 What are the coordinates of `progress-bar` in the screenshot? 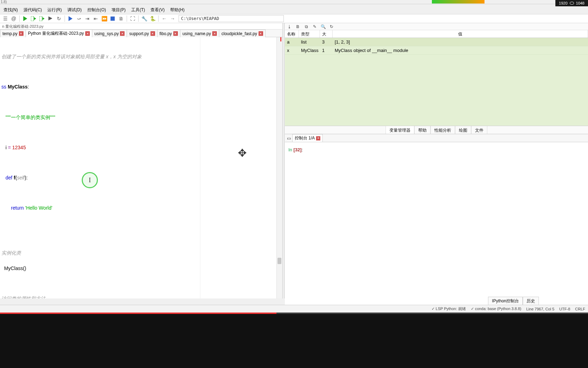 It's located at (294, 313).